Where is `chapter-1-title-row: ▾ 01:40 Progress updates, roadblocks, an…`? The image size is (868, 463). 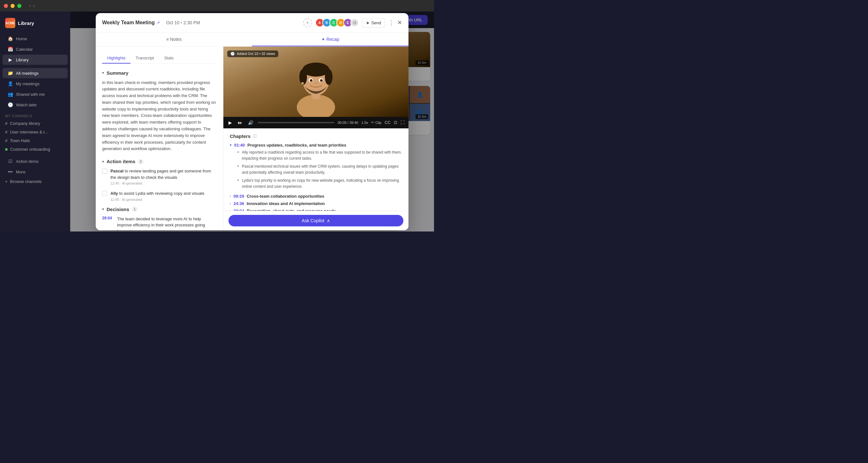
chapter-1-title-row: ▾ 01:40 Progress updates, roadblocks, an… is located at coordinates (316, 145).